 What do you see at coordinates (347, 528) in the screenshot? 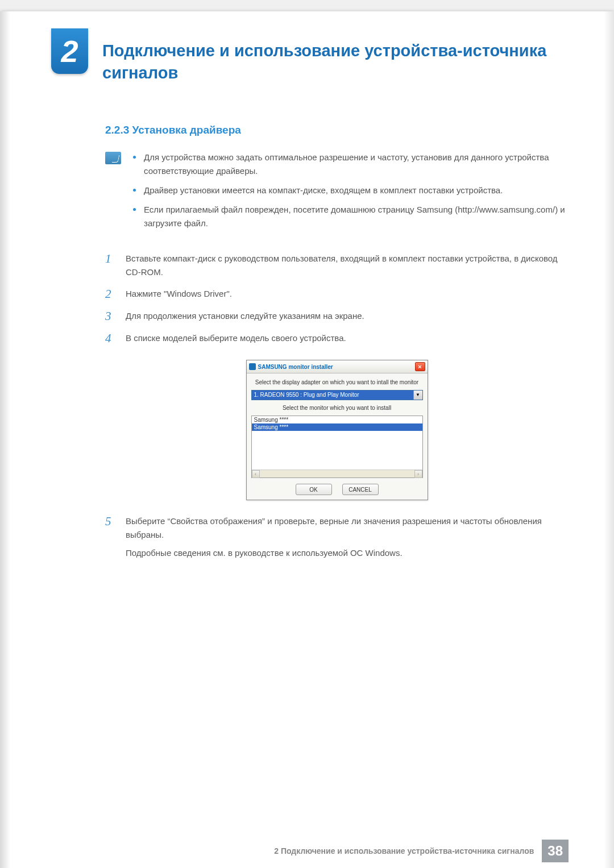
I see `step-text: Выберите “Свойства отображения” и провер…` at bounding box center [347, 528].